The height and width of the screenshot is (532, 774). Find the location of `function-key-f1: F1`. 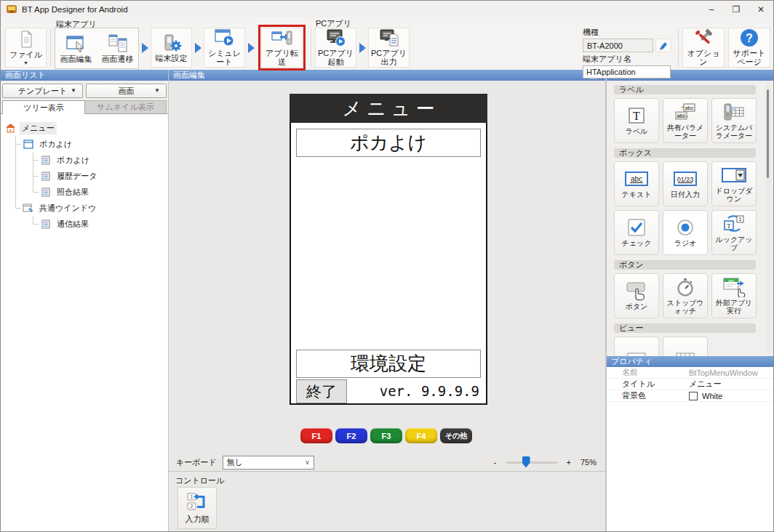

function-key-f1: F1 is located at coordinates (316, 436).